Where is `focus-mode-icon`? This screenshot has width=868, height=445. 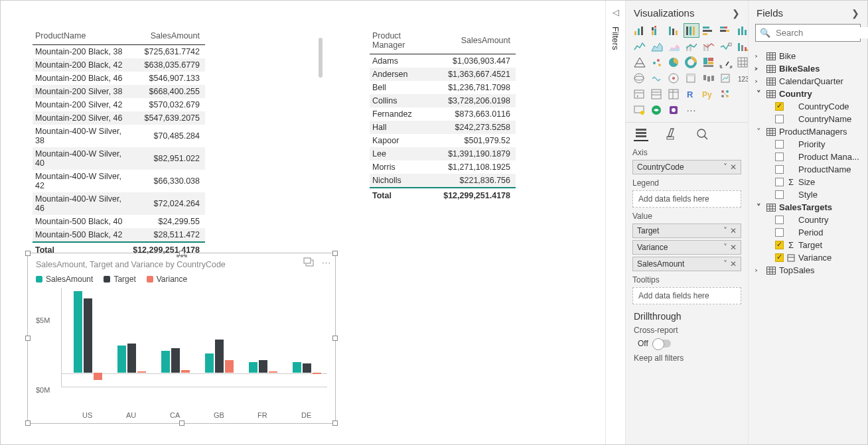 focus-mode-icon is located at coordinates (309, 263).